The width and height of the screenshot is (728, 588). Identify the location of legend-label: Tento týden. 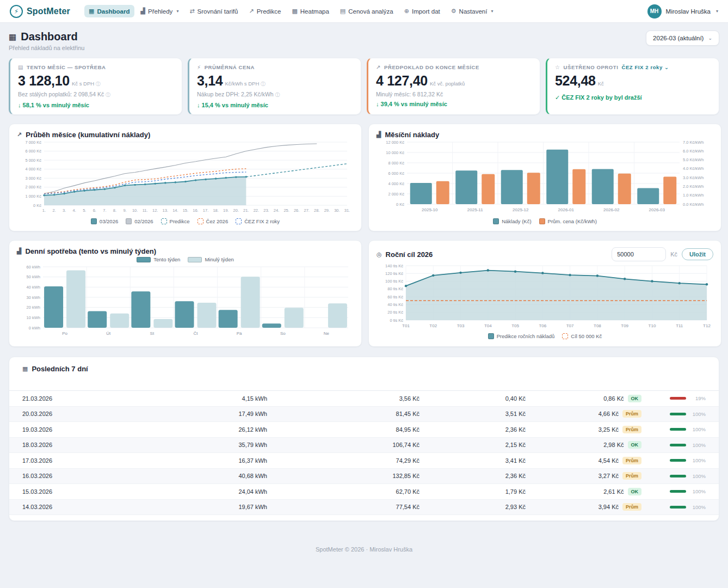
(166, 259).